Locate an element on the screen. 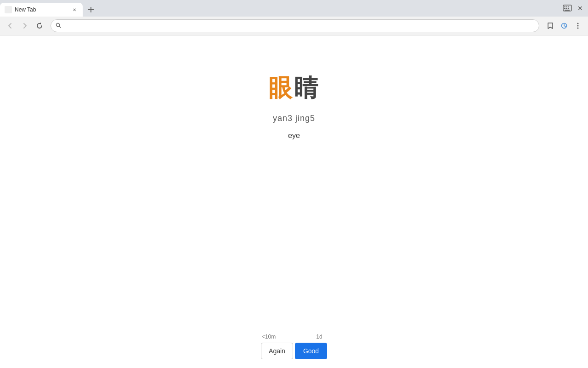 Image resolution: width=588 pixels, height=368 pixels. reload-button is located at coordinates (40, 26).